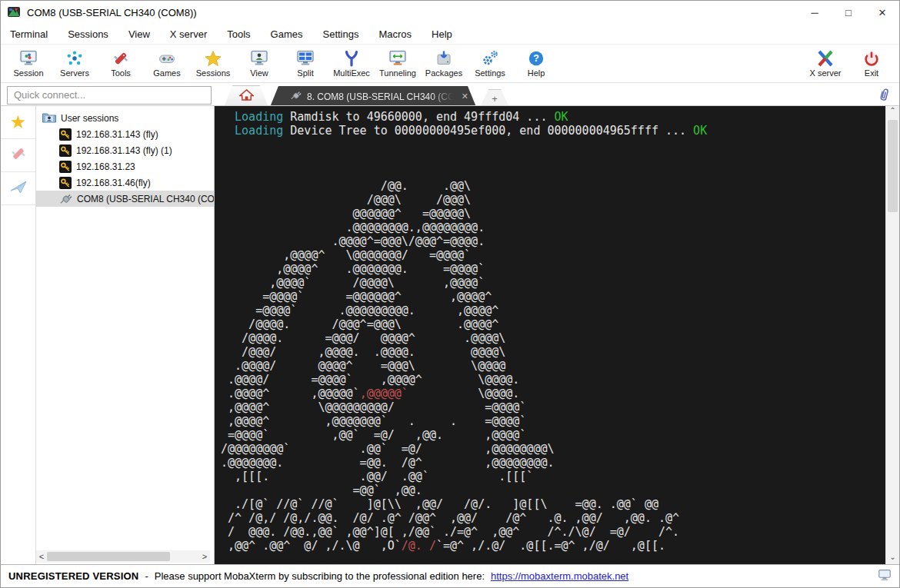 This screenshot has width=900, height=588. I want to click on connect-and-tabs-row: 8. COM8 (USB-SERIAL CH340 (COM ✕ +, so click(450, 95).